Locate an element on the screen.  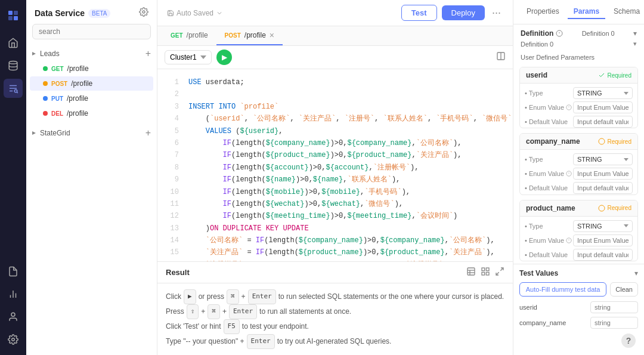
run-button: ▶ is located at coordinates (224, 57).